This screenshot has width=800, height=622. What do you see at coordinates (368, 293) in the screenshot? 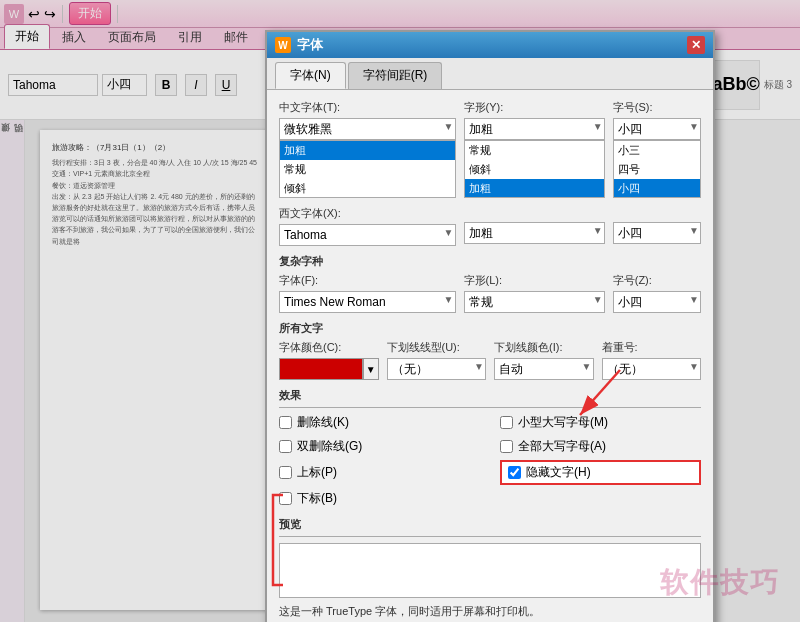
I see `complex-font-col: 字体(F): Times New Roman ▼` at bounding box center [368, 293].